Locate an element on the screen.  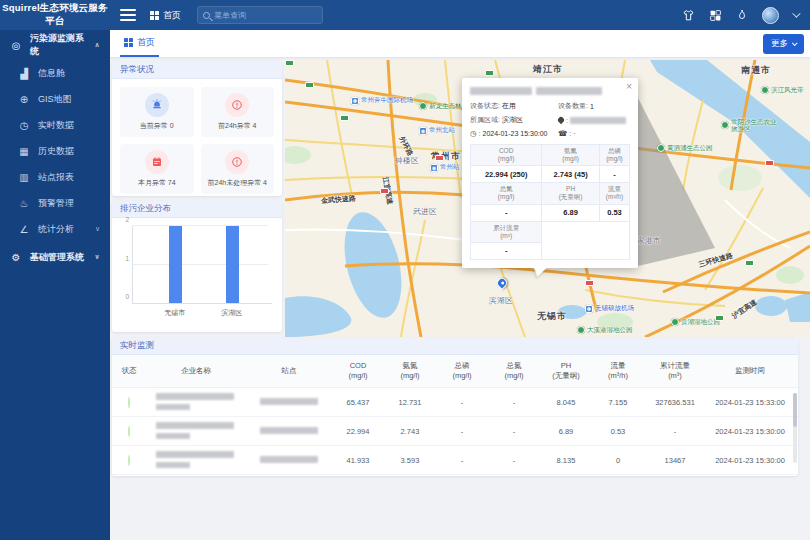
station-name-redacted is located at coordinates (289, 432).